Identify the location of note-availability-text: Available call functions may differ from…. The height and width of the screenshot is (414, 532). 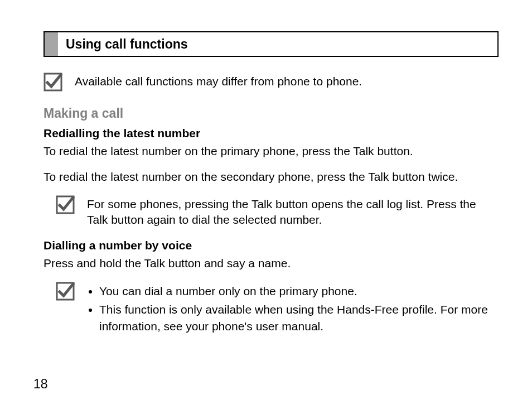
(219, 81).